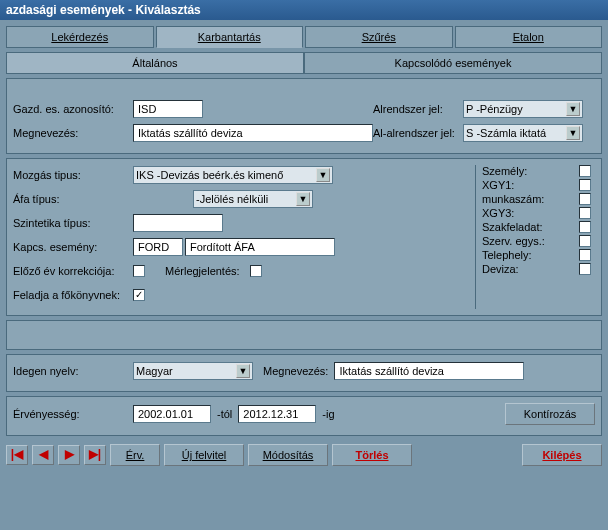 The image size is (608, 530). I want to click on button-torles: Törlés, so click(372, 455).